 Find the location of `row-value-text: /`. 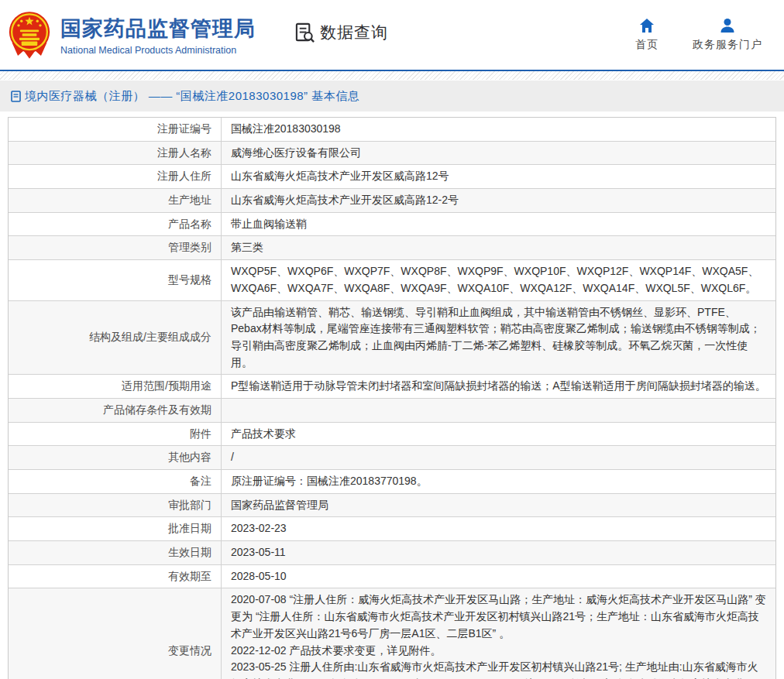

row-value-text: / is located at coordinates (232, 458).